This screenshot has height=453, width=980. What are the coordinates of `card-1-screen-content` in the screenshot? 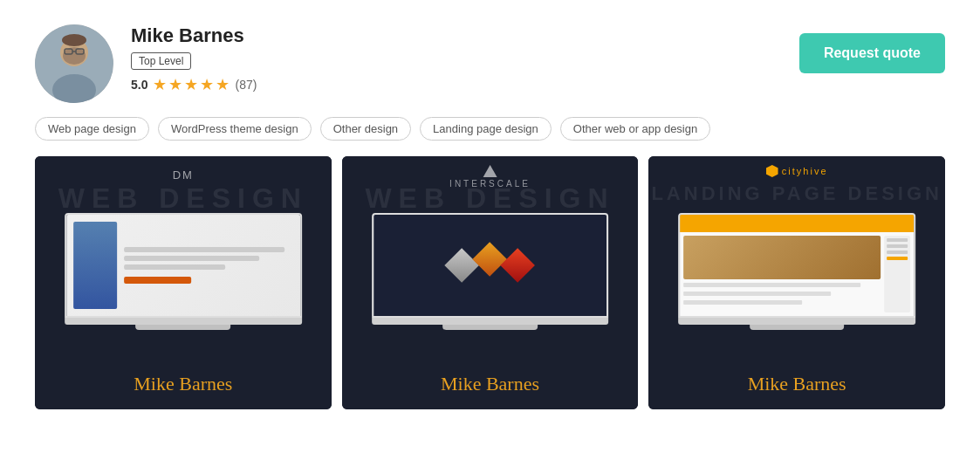 It's located at (183, 265).